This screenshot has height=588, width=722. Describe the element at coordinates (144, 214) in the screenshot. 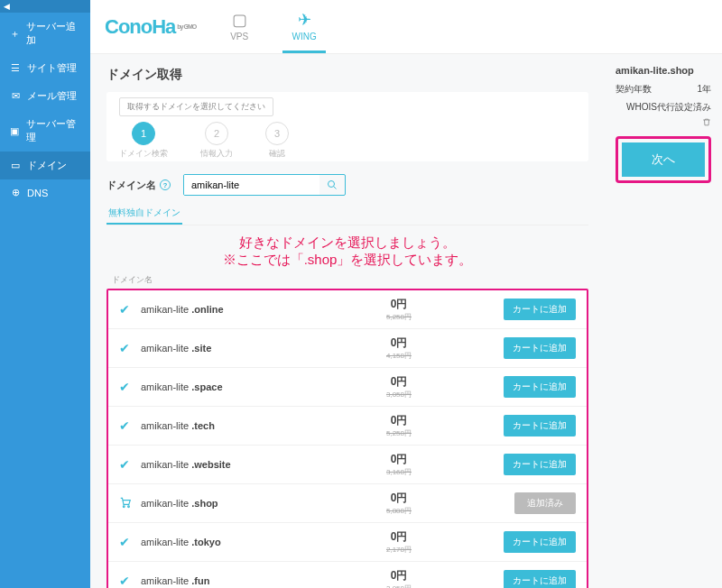

I see `subtab-free-domain: 無料独自ドメイン` at that location.